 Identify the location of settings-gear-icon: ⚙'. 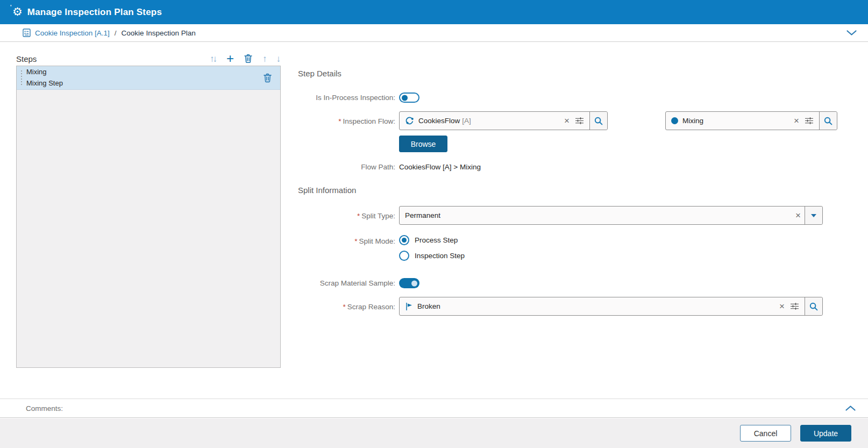
(17, 12).